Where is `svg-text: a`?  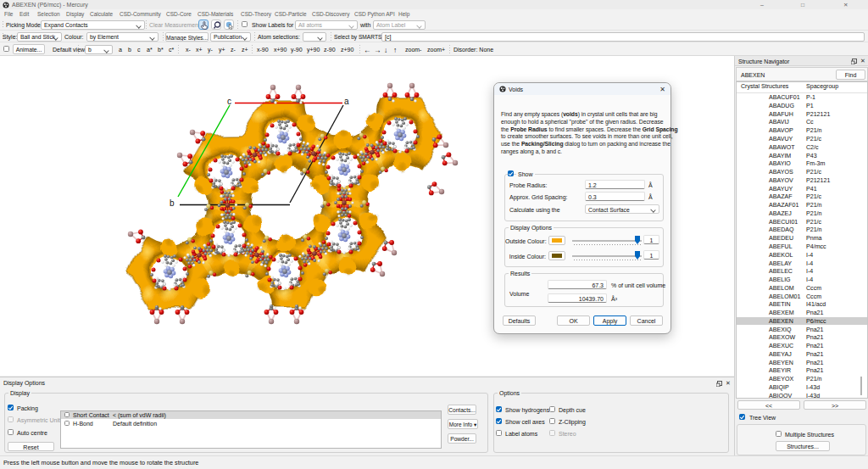
svg-text: a is located at coordinates (347, 102).